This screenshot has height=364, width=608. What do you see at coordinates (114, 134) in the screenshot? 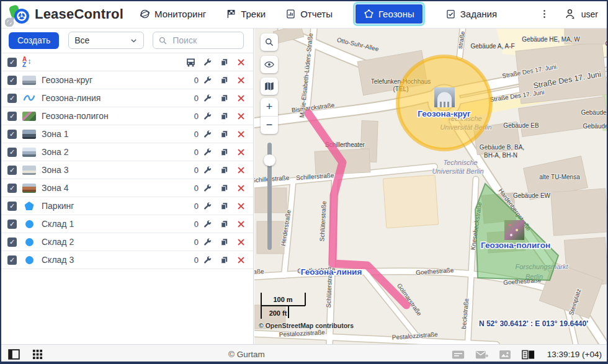
I see `geozone-name: Зона 1` at bounding box center [114, 134].